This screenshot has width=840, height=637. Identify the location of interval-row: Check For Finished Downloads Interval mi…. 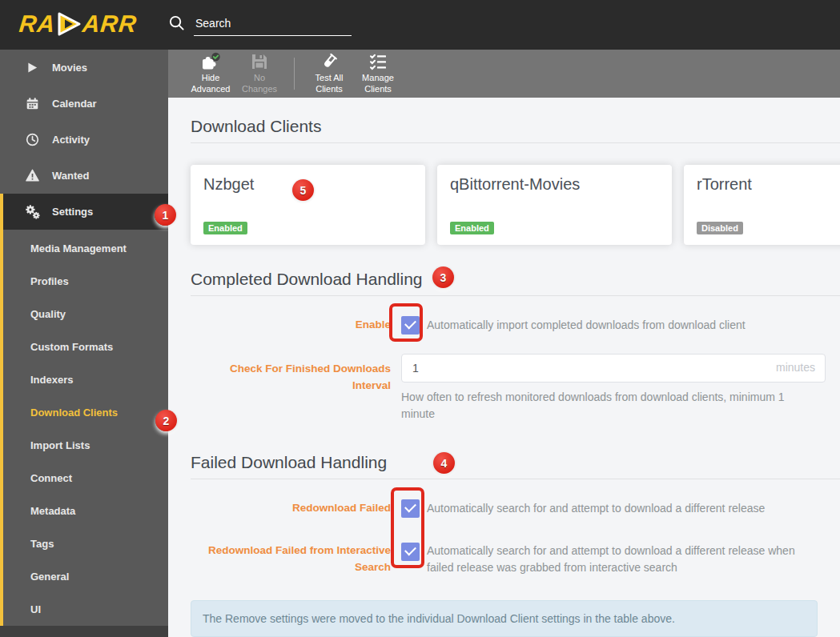
(516, 388).